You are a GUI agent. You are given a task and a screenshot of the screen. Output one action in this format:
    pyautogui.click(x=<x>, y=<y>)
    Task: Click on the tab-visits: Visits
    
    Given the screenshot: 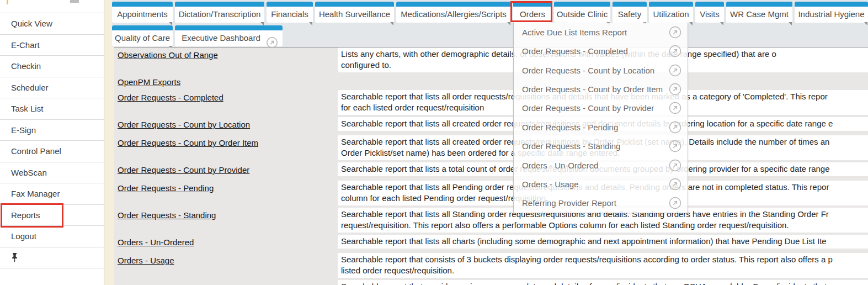 What is the action you would take?
    pyautogui.click(x=710, y=12)
    